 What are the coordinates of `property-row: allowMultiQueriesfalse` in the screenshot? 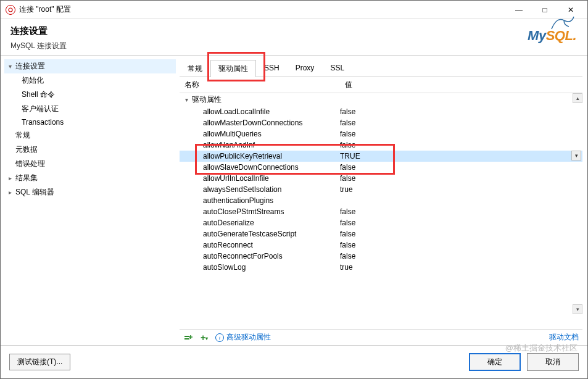 It's located at (381, 134).